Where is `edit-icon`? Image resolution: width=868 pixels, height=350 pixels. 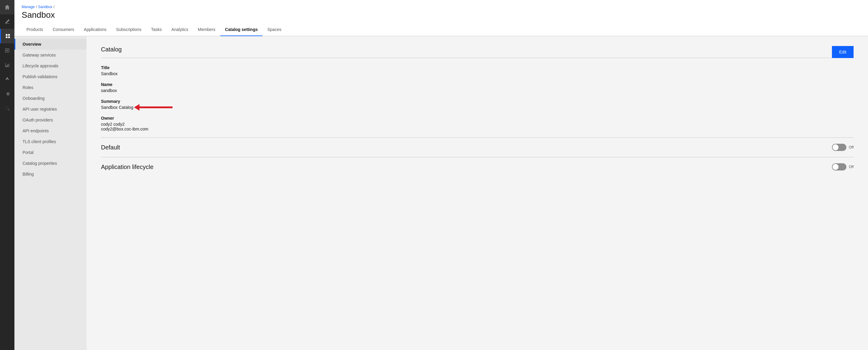
edit-icon is located at coordinates (7, 22).